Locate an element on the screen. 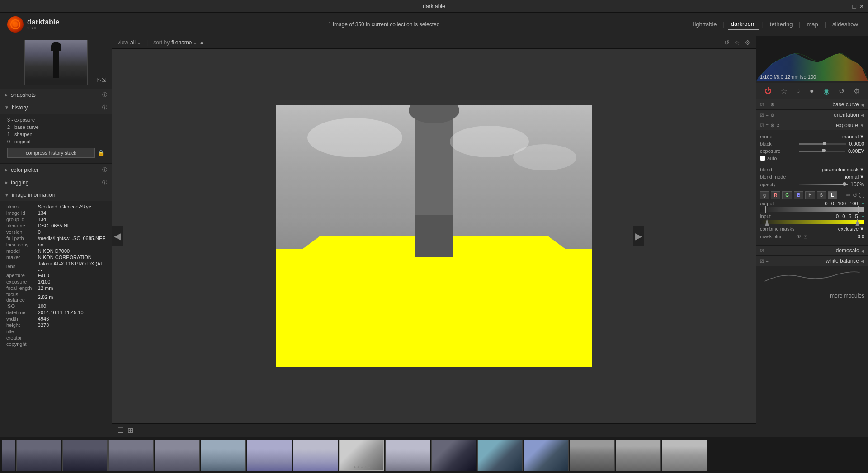  reload-icon: ↺ is located at coordinates (727, 43).